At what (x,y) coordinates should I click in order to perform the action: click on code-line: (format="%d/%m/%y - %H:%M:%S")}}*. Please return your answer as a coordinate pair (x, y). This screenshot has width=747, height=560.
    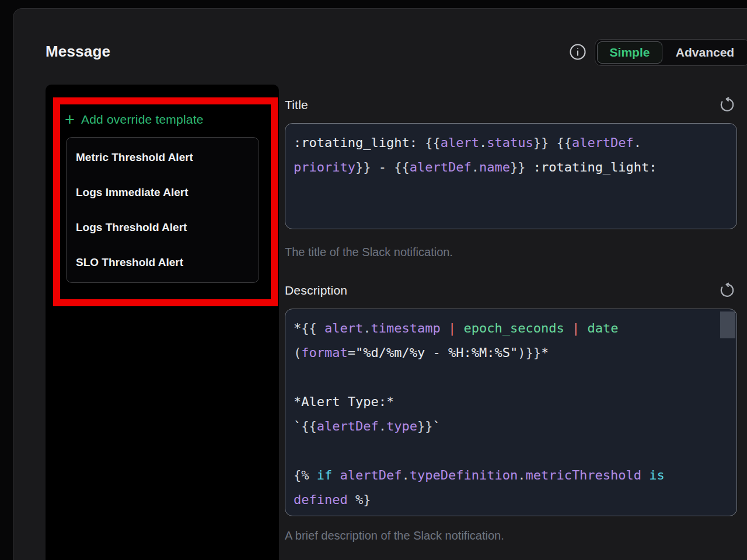
    Looking at the image, I should click on (511, 353).